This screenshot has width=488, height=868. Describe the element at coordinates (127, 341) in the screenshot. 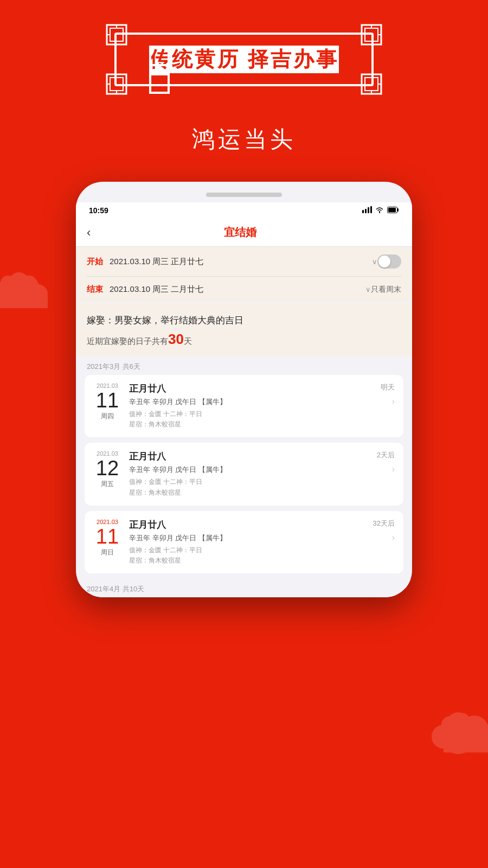

I see `count-prefix: 近期宜嫁娶的日子共有` at that location.